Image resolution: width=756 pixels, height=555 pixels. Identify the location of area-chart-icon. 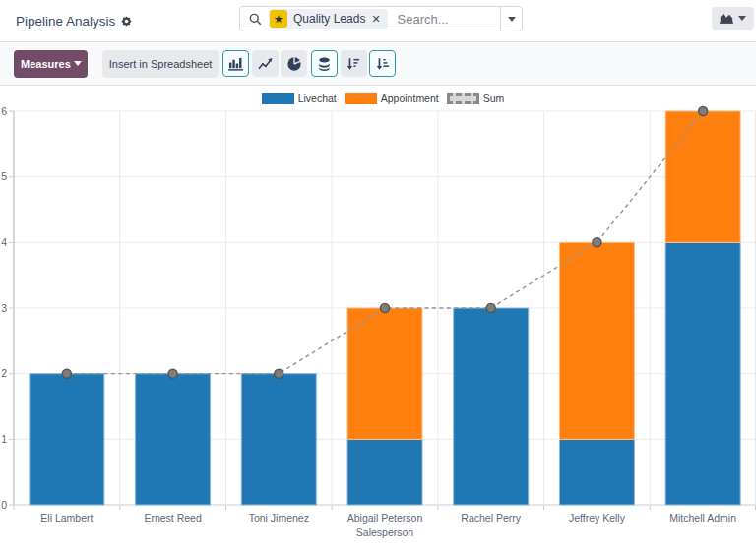
(726, 18).